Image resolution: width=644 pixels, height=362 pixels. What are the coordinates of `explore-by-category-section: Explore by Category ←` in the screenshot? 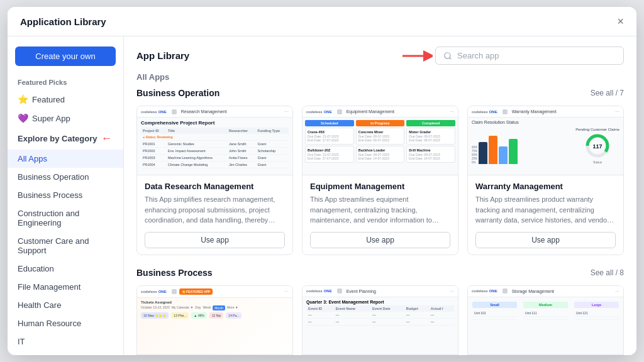 It's located at (65, 138).